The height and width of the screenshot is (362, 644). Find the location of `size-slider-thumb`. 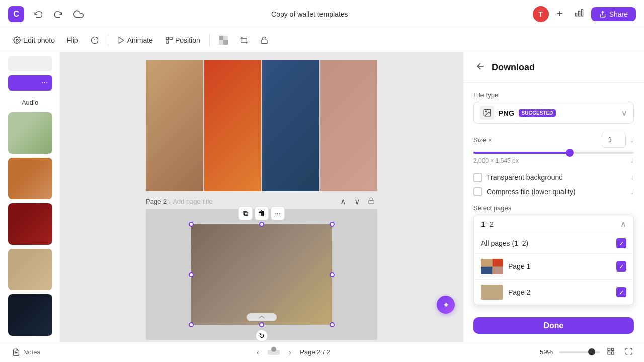

size-slider-thumb is located at coordinates (570, 153).